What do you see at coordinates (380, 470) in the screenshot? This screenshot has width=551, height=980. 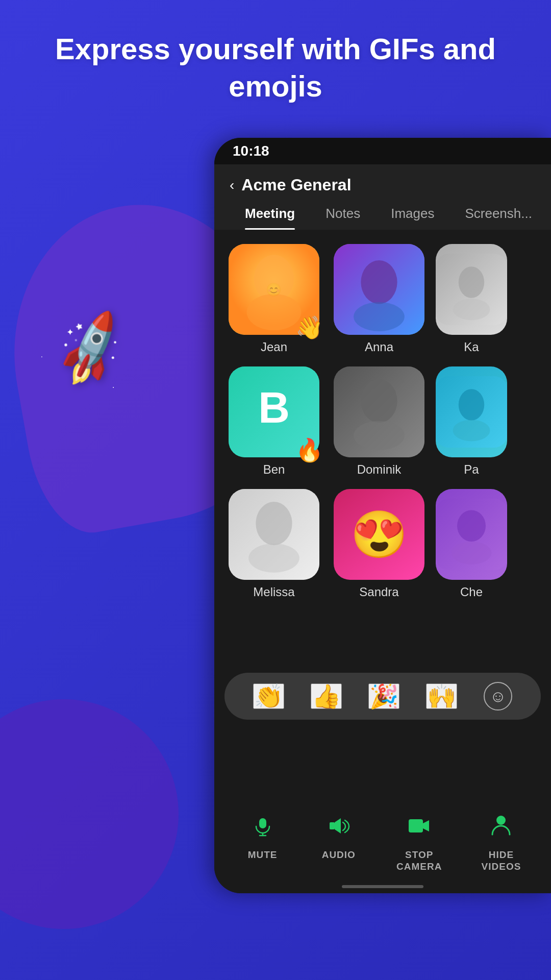 I see `dominik-name: Dominik` at bounding box center [380, 470].